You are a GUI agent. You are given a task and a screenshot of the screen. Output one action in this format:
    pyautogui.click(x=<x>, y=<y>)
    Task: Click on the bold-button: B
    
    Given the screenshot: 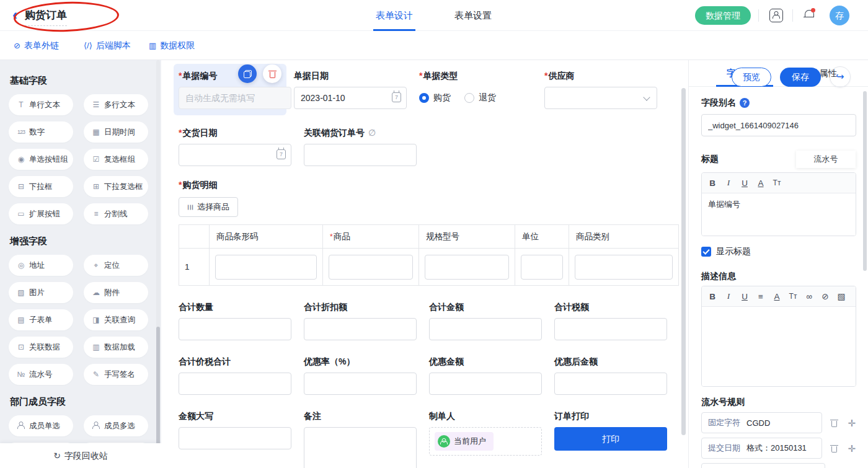 What is the action you would take?
    pyautogui.click(x=712, y=183)
    